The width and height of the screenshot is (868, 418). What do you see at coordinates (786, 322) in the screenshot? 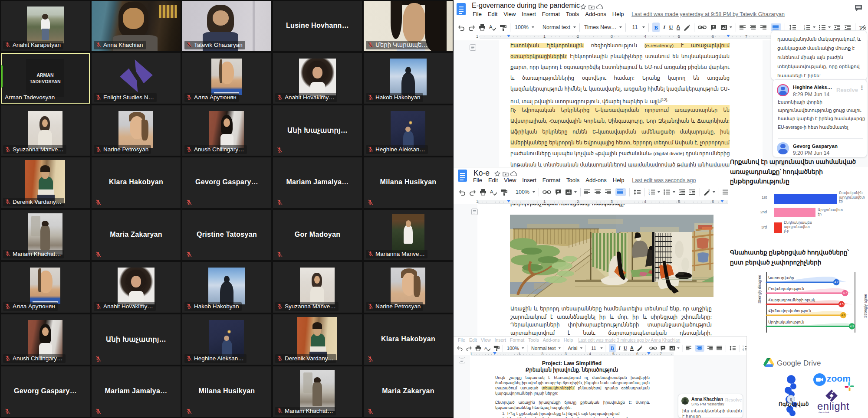
I see `svg-text: Արդիականություն` at bounding box center [786, 322].